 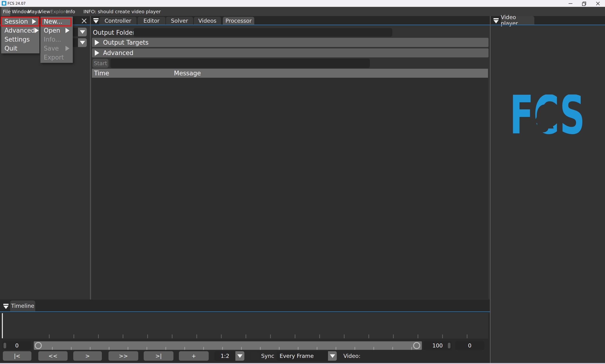 What do you see at coordinates (571, 3) in the screenshot?
I see `minimize-icon` at bounding box center [571, 3].